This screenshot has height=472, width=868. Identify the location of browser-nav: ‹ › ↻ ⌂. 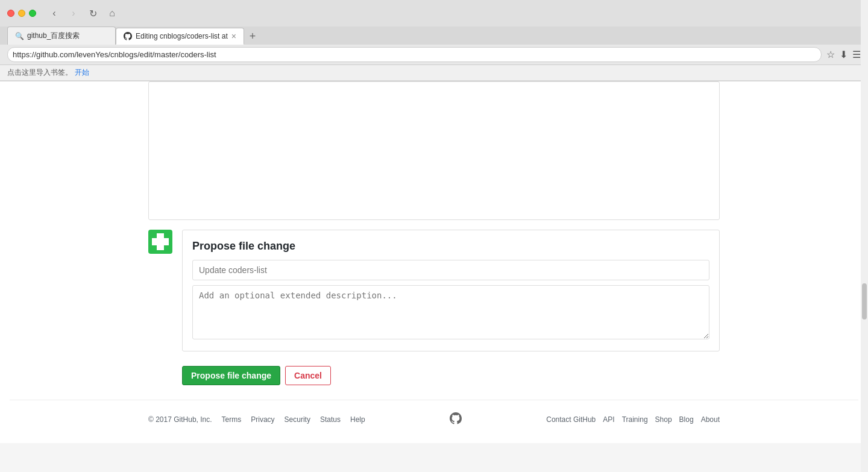
(83, 13).